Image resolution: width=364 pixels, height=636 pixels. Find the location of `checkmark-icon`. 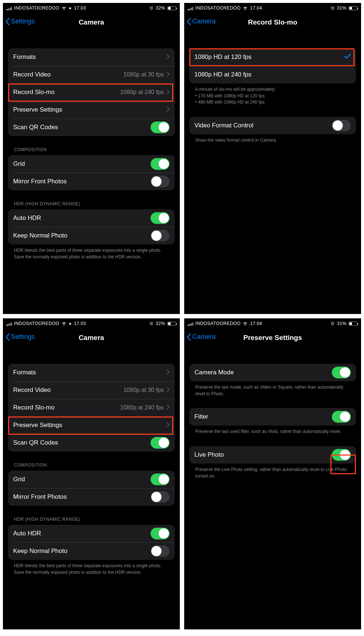

checkmark-icon is located at coordinates (348, 57).